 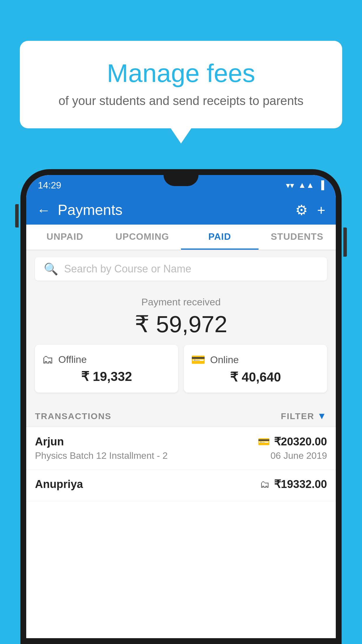 I want to click on power-button, so click(x=345, y=242).